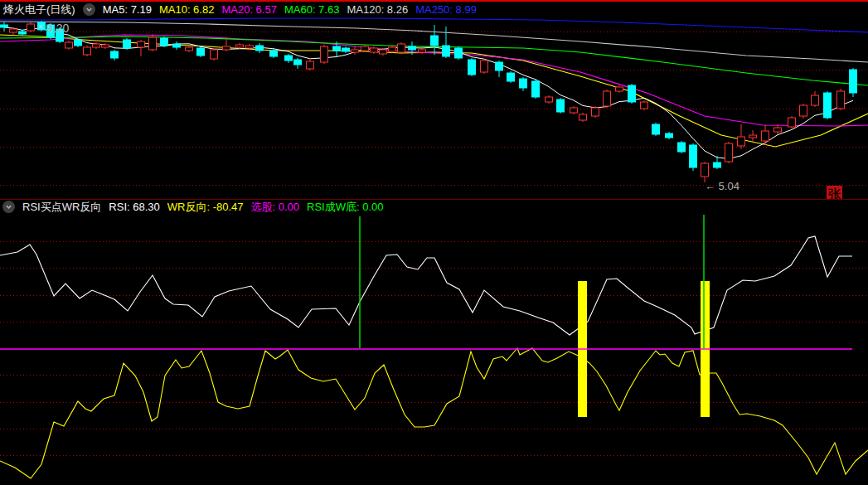 The width and height of the screenshot is (868, 485). What do you see at coordinates (90, 10) in the screenshot?
I see `chevron-down-icon` at bounding box center [90, 10].